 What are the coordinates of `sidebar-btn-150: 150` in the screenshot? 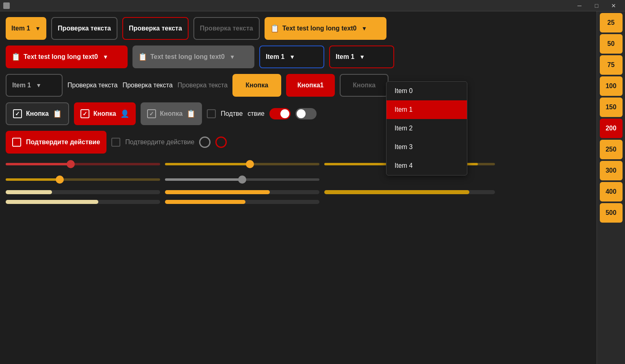 It's located at (611, 107).